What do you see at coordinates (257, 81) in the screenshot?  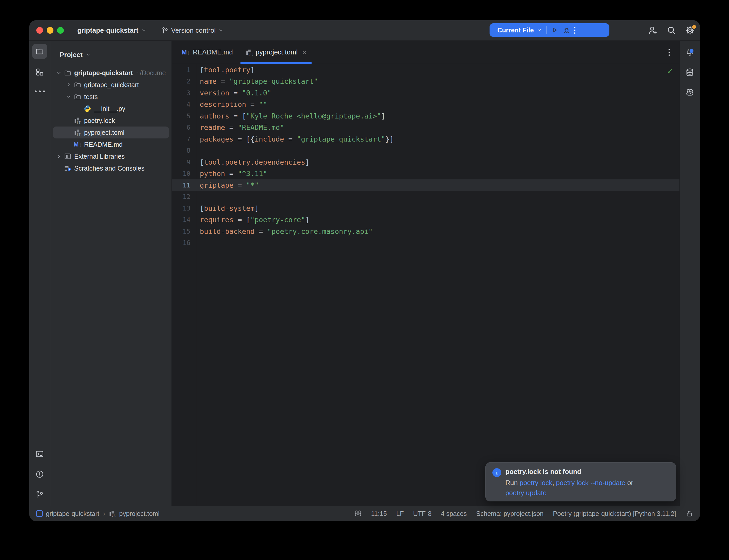 I see `code-text: name = "griptape-quickstart"` at bounding box center [257, 81].